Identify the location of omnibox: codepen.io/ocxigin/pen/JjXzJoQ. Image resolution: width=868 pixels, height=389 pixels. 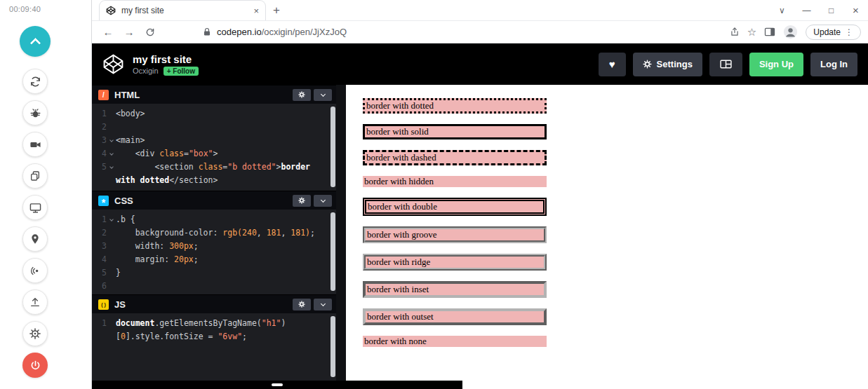
(465, 32).